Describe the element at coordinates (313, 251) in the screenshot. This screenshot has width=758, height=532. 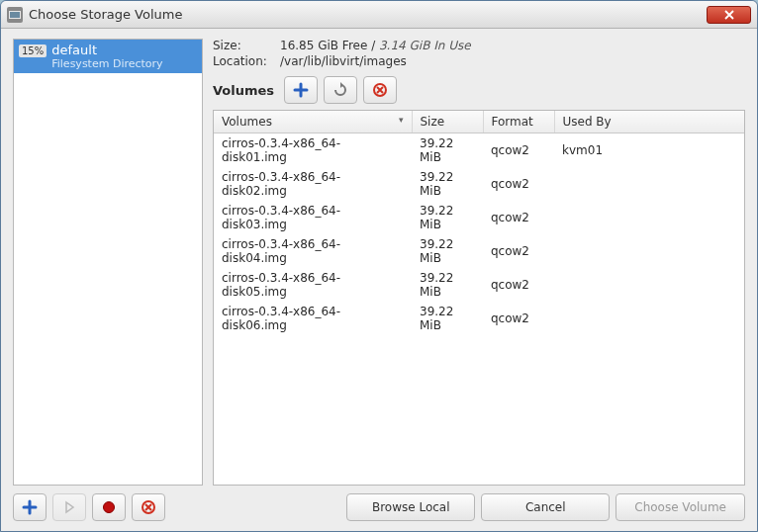
I see `cell-name: cirros-0.3.4-x86_64-disk04.img` at that location.